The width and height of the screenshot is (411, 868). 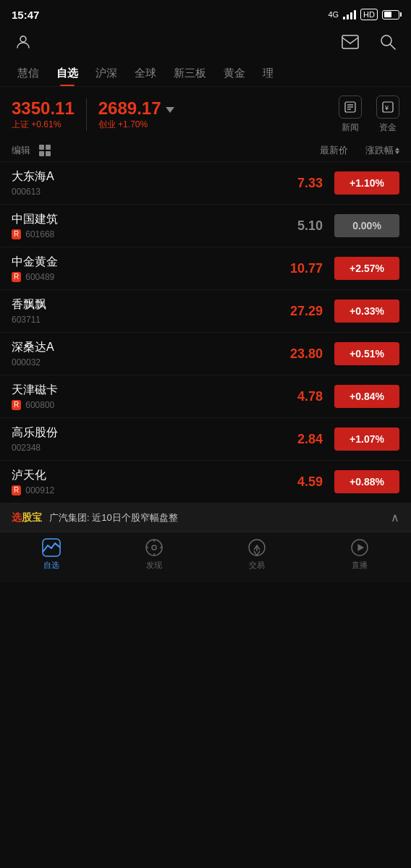 I want to click on nav-zhibo-label: 直播, so click(x=360, y=566).